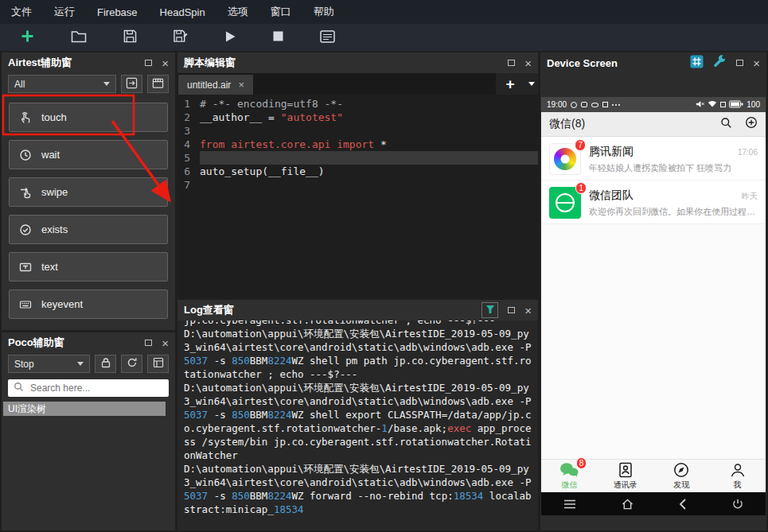 This screenshot has width=768, height=532. Describe the element at coordinates (118, 12) in the screenshot. I see `menu-firebase: Firebase` at that location.